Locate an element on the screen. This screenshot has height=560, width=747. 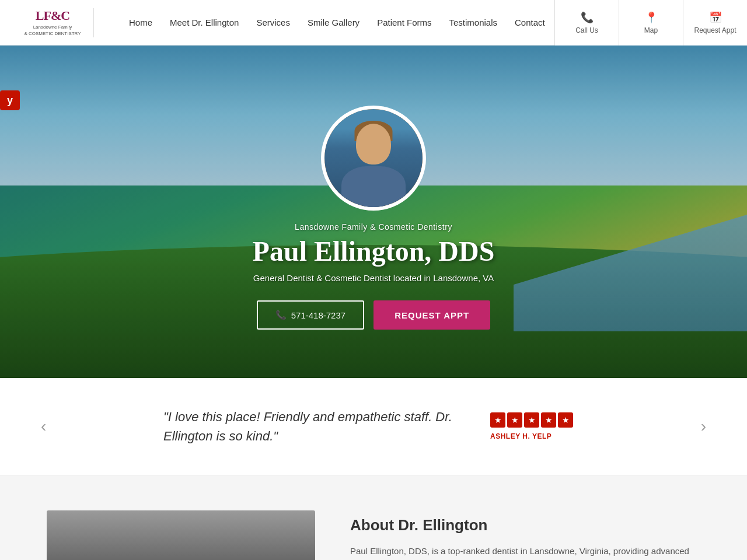
hero-title: Paul Ellington, DDS is located at coordinates (374, 251).